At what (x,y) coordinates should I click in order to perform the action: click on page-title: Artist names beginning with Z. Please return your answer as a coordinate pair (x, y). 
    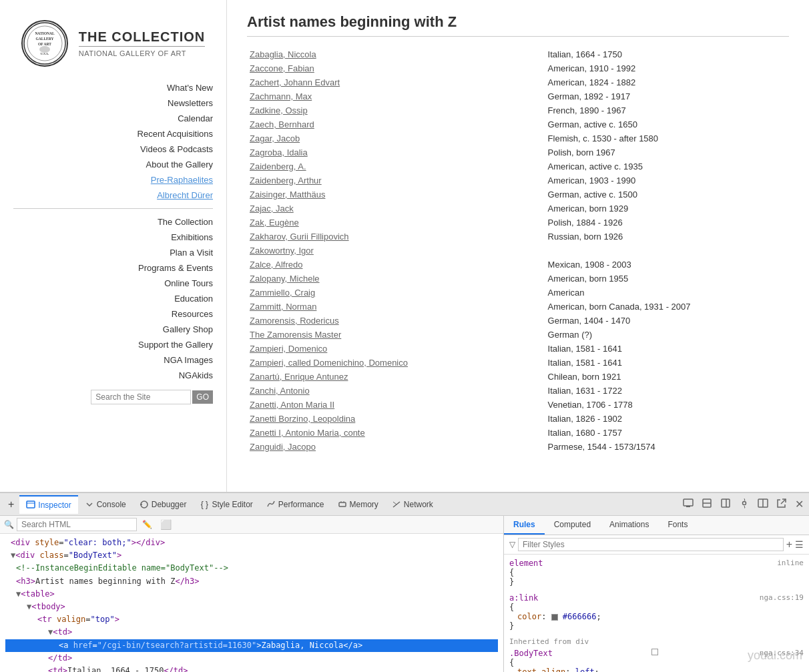
    Looking at the image, I should click on (518, 25).